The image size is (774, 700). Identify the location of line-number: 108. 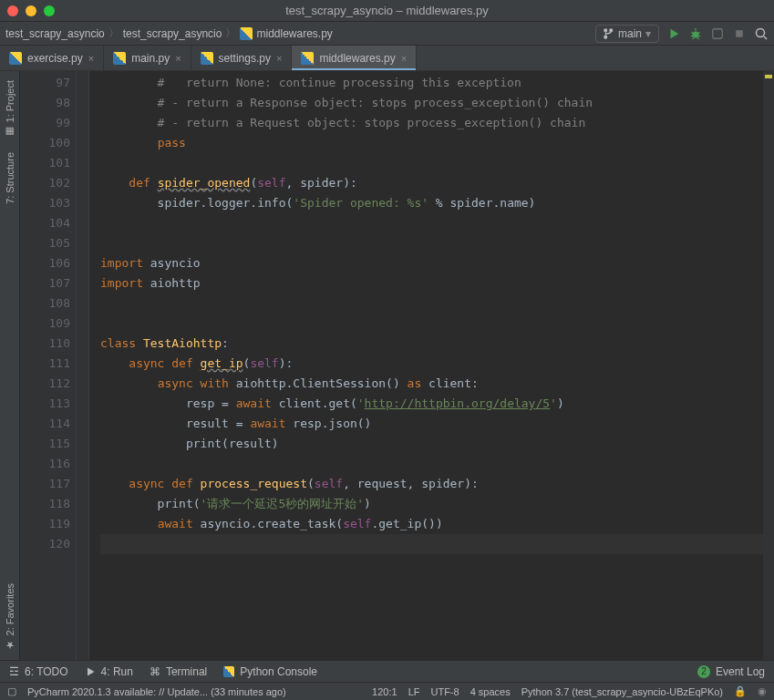
(46, 304).